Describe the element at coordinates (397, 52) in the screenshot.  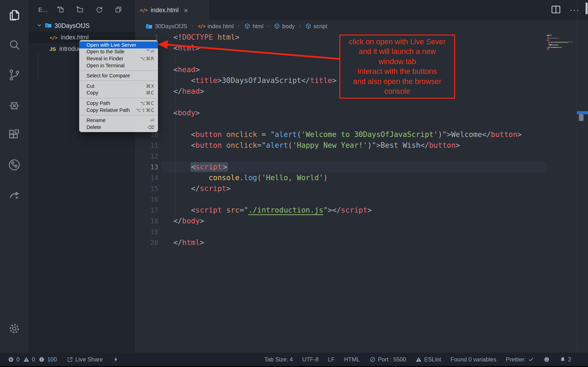
I see `annotation-line: and it will launch a new` at that location.